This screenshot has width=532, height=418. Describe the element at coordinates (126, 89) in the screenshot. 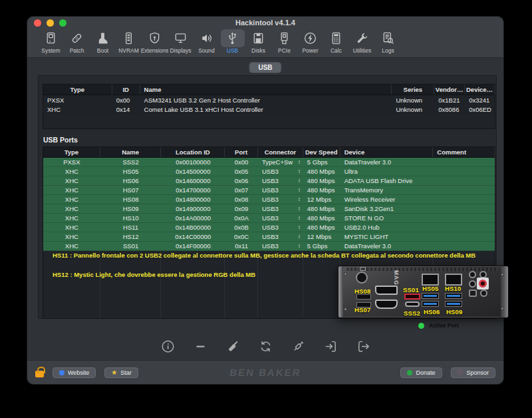

I see `column-header-id: ID` at that location.